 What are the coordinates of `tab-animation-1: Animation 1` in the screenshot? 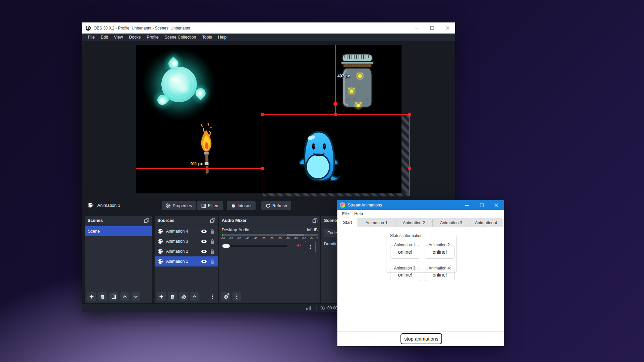 It's located at (376, 223).